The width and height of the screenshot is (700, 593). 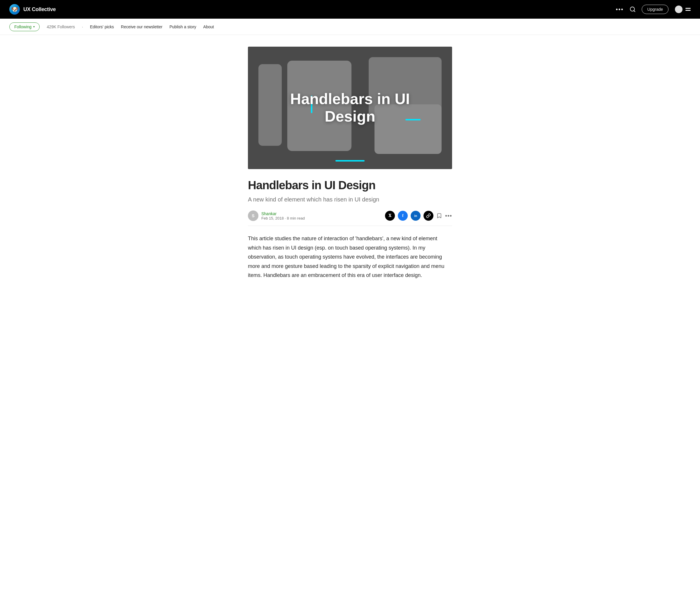 I want to click on nav-brand: 🐶 UX Collective, so click(x=33, y=9).